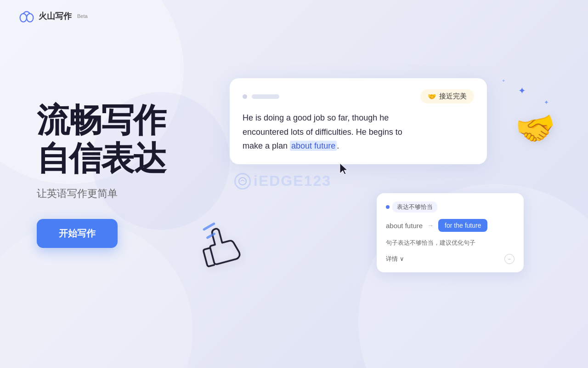  What do you see at coordinates (509, 259) in the screenshot?
I see `close-icon: −` at bounding box center [509, 259].